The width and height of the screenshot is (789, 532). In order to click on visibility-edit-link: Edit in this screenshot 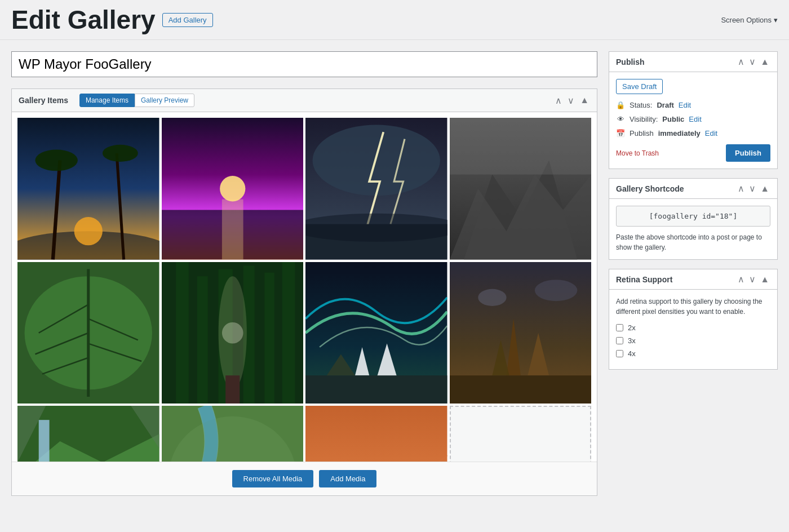, I will do `click(695, 119)`.